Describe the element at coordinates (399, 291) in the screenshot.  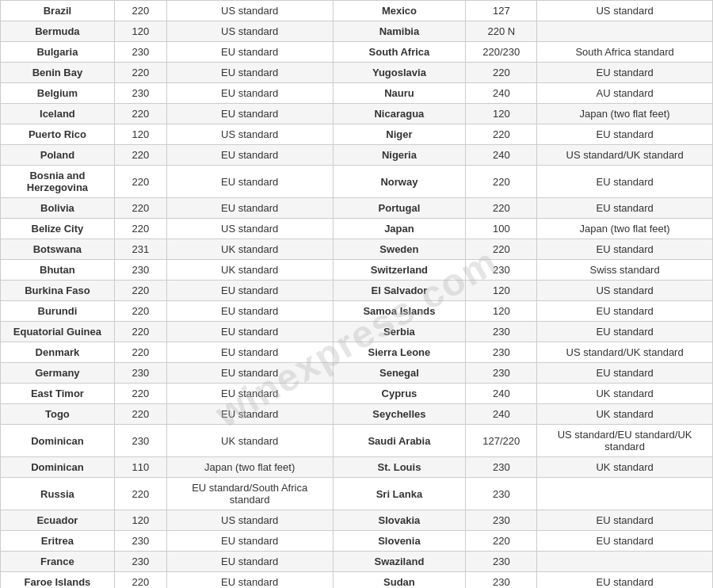
I see `table-cell: El Salvador` at that location.